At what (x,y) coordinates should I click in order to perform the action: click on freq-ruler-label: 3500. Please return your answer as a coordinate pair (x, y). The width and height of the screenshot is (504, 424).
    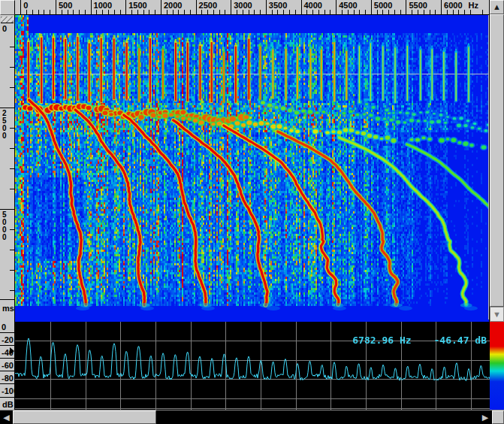
    Looking at the image, I should click on (278, 6).